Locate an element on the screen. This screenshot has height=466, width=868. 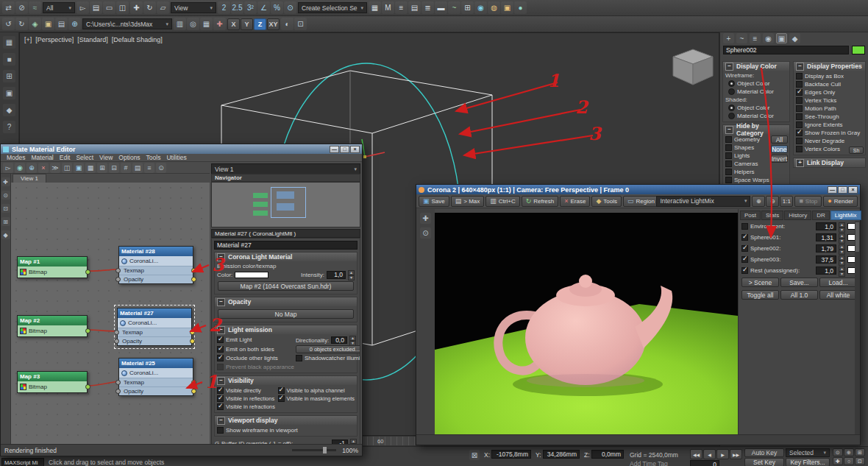
map-node-3: Map #3 Bitmap is located at coordinates (52, 382).